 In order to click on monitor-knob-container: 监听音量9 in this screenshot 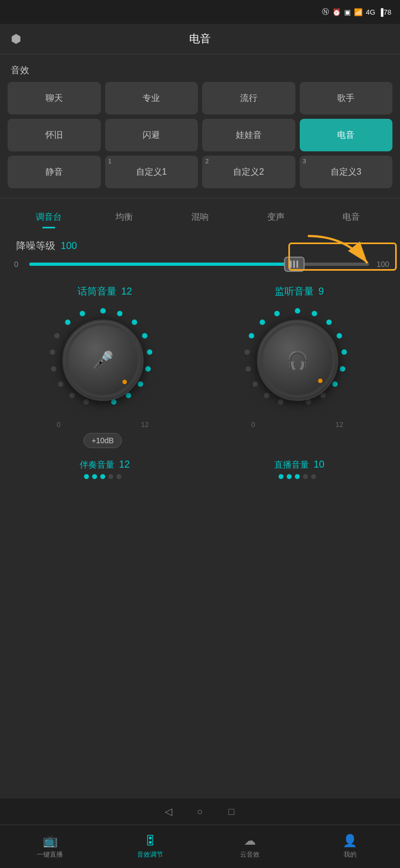, I will do `click(298, 367)`.